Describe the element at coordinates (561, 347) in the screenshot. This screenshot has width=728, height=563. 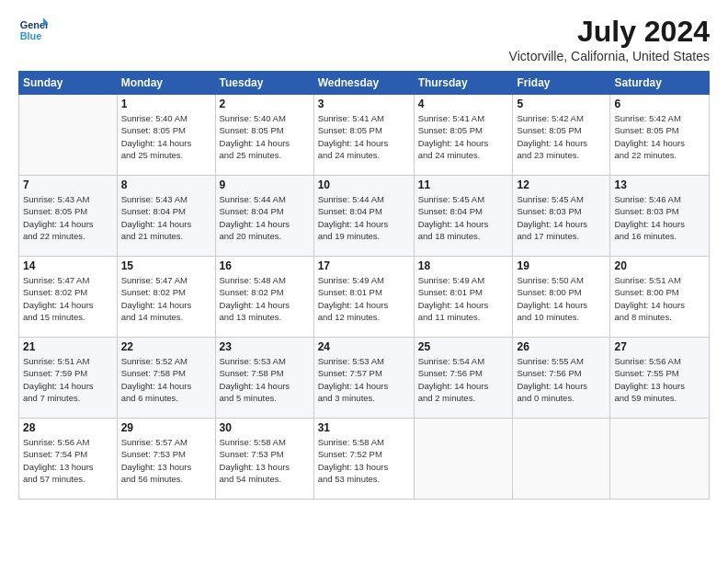
I see `day-number: 26` at that location.